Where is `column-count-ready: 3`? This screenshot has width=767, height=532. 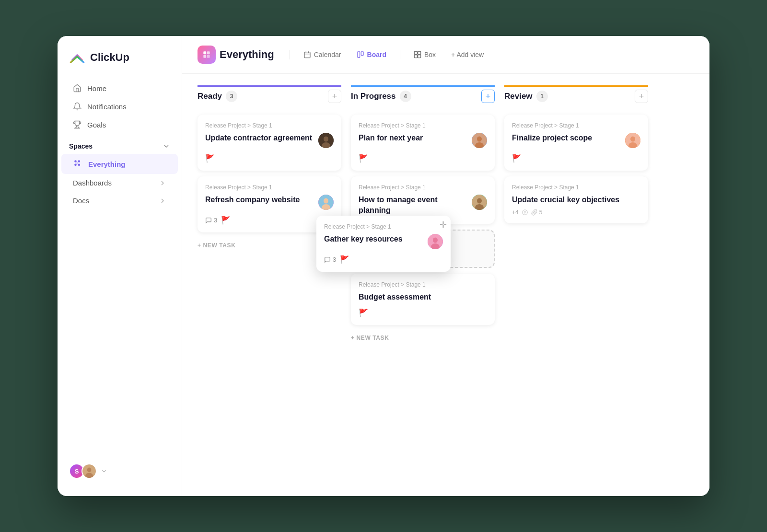
column-count-ready: 3 is located at coordinates (232, 96).